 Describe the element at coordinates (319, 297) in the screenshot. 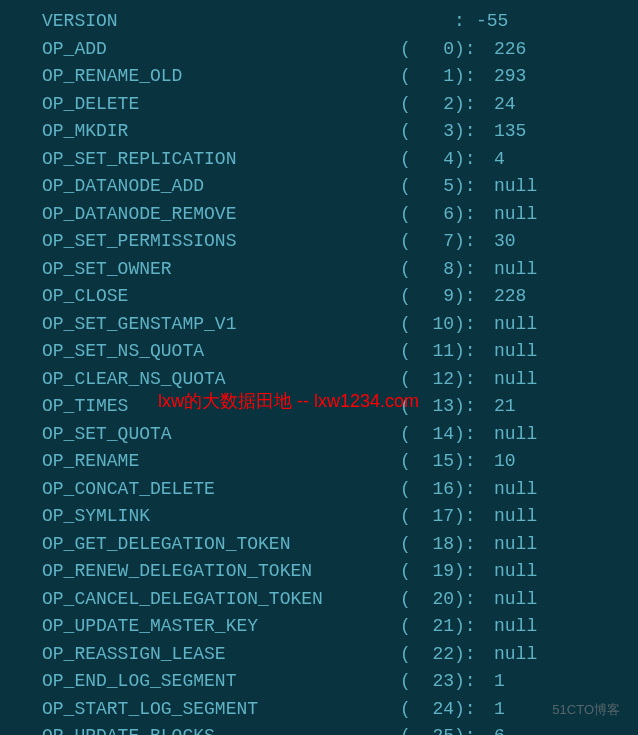

I see `op-row: OP_CLOSE(9): 228` at that location.